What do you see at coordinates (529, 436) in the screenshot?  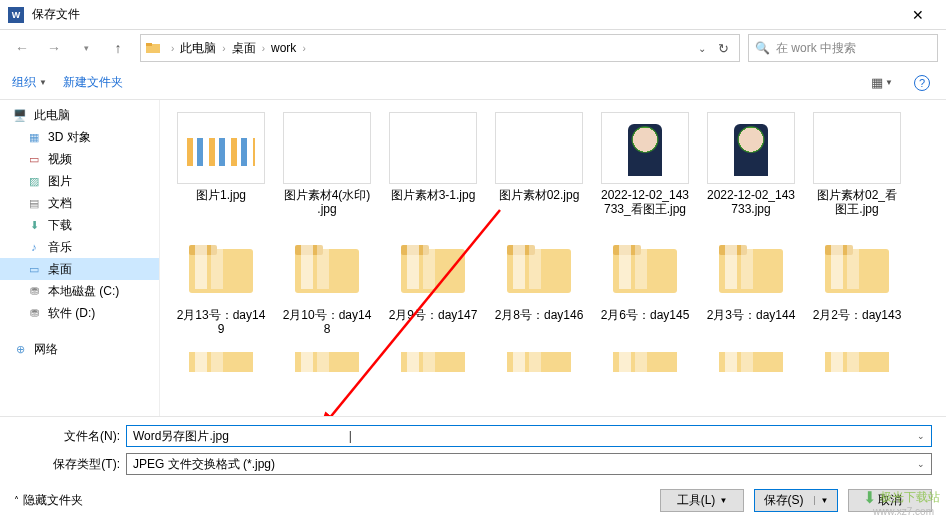 I see `filename-input: Word另存图片.jpg | ⌄` at bounding box center [529, 436].